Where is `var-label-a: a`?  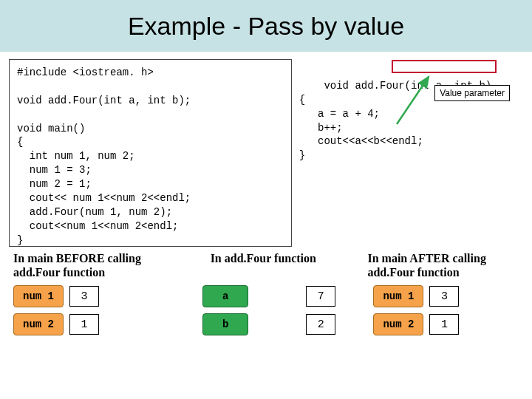 var-label-a: a is located at coordinates (225, 296).